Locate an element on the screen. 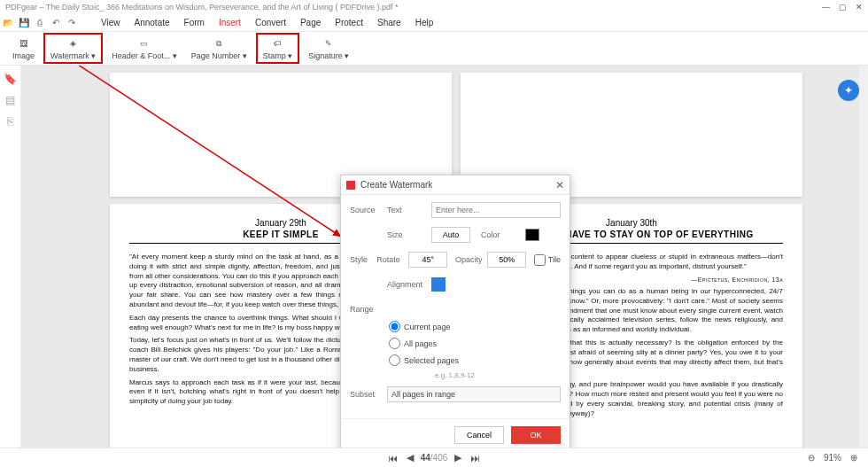 Image resolution: width=868 pixels, height=467 pixels. pager: ⏮ ◀ 44/406 ▶ ⏭ is located at coordinates (434, 457).